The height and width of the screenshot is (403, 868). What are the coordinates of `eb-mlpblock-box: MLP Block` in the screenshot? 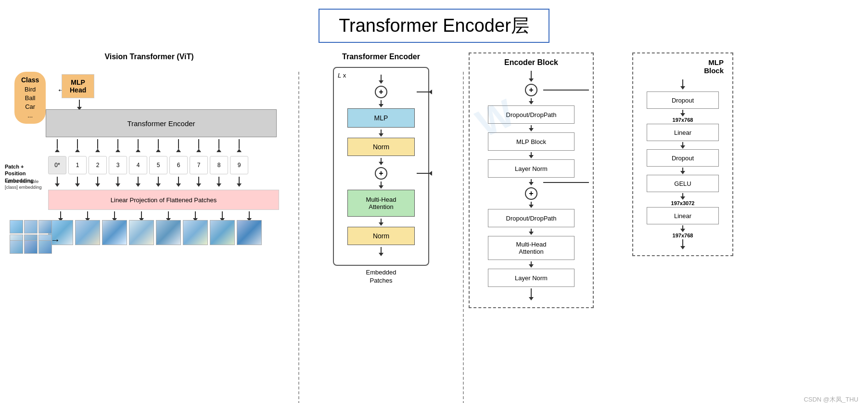 It's located at (531, 142).